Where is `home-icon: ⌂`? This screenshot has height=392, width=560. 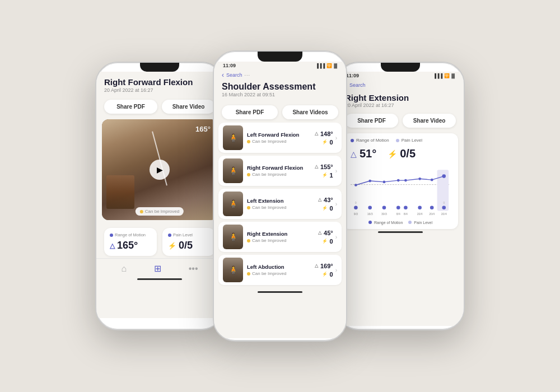
home-icon: ⌂ is located at coordinates (124, 269).